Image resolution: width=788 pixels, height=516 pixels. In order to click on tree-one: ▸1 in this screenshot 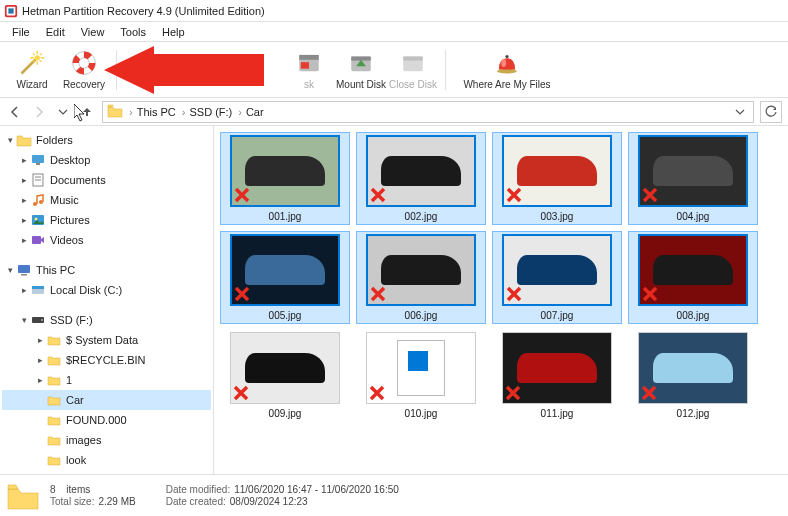, I will do `click(106, 380)`.